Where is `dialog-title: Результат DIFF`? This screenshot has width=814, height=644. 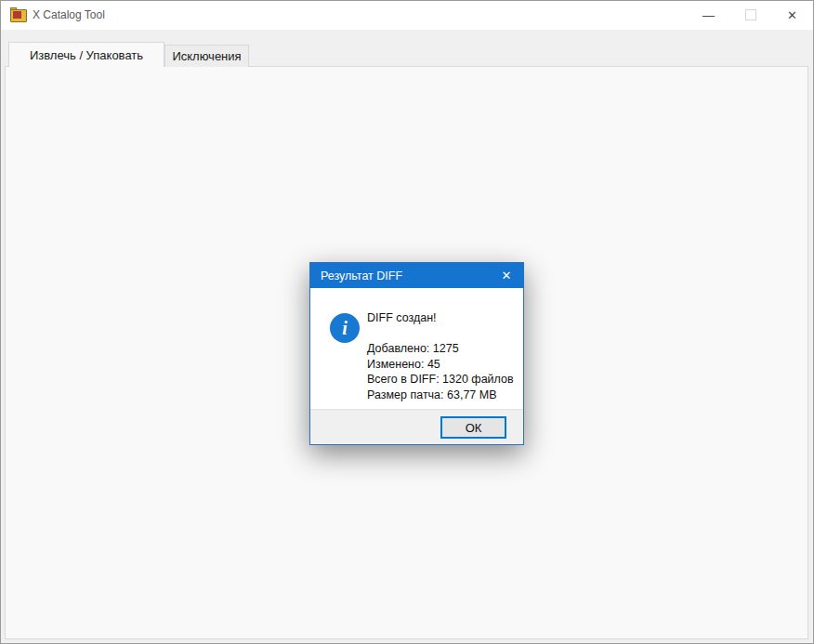
dialog-title: Результат DIFF is located at coordinates (361, 276).